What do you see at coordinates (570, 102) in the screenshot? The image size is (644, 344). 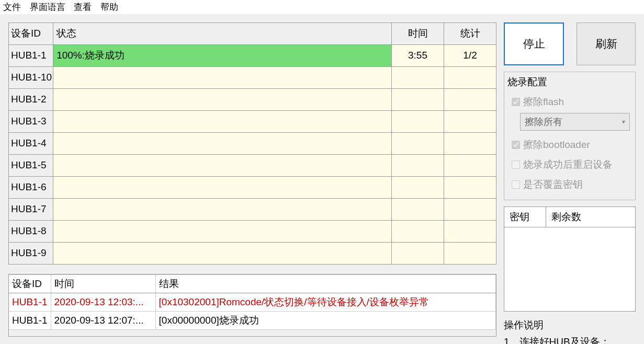 I see `erase-flash-checkbox: 擦除flash` at bounding box center [570, 102].